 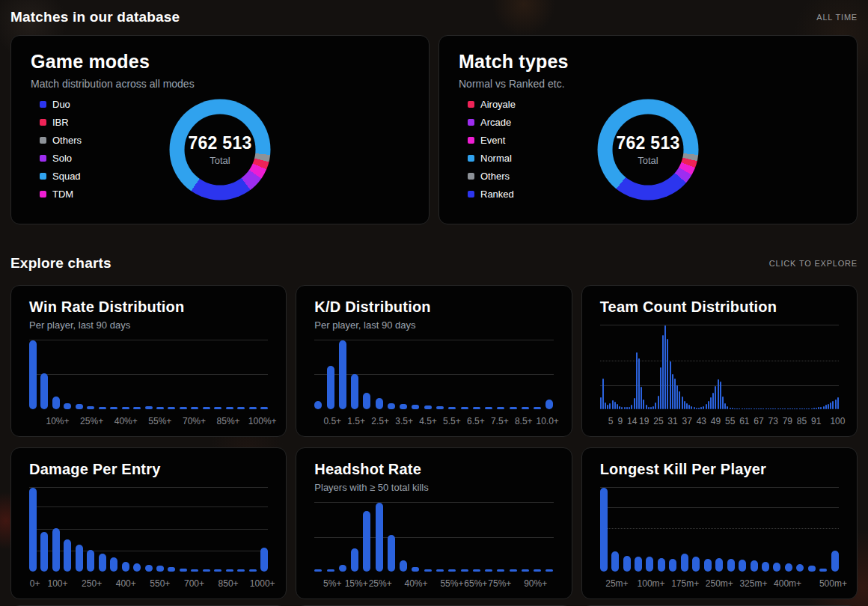 I want to click on legend-item: Squad, so click(x=61, y=177).